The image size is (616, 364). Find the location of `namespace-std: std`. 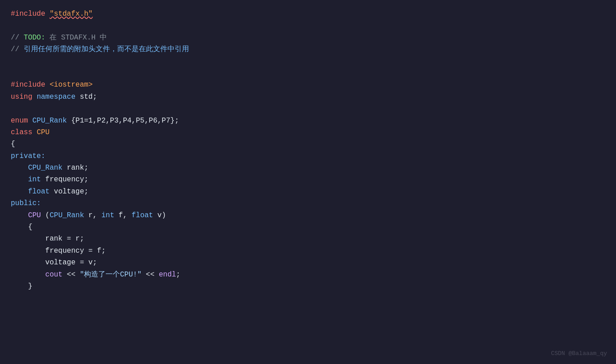

namespace-std: std is located at coordinates (86, 97).